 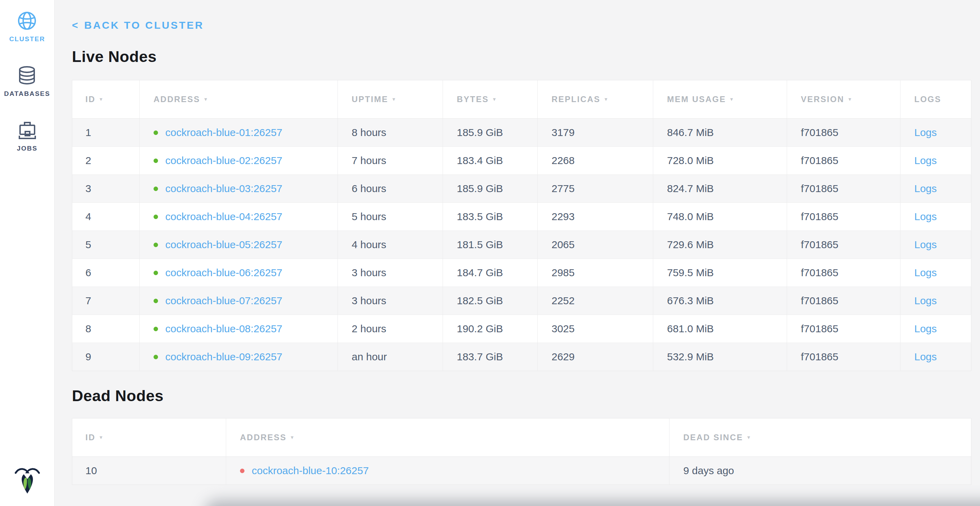 I want to click on cell-uptime: an hour, so click(x=390, y=357).